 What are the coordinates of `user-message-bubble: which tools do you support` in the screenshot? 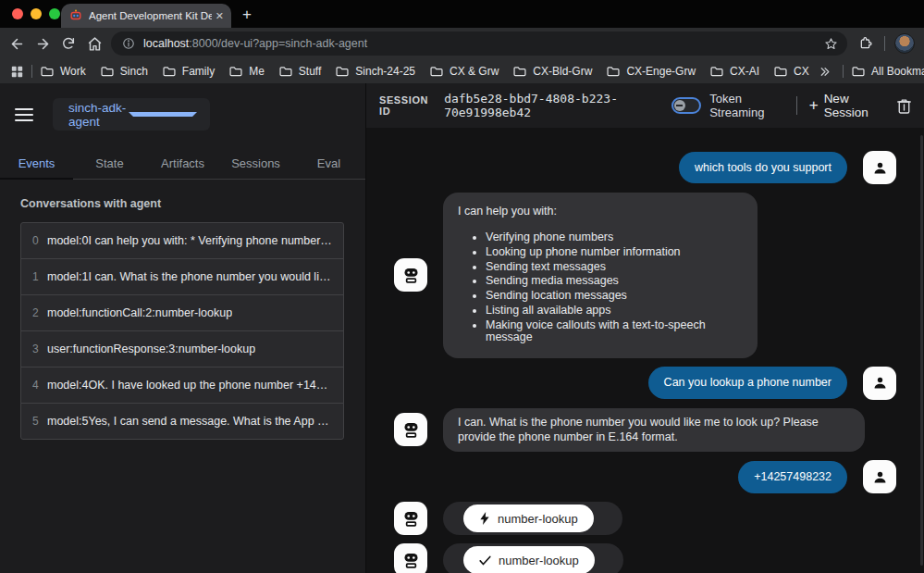 It's located at (763, 168).